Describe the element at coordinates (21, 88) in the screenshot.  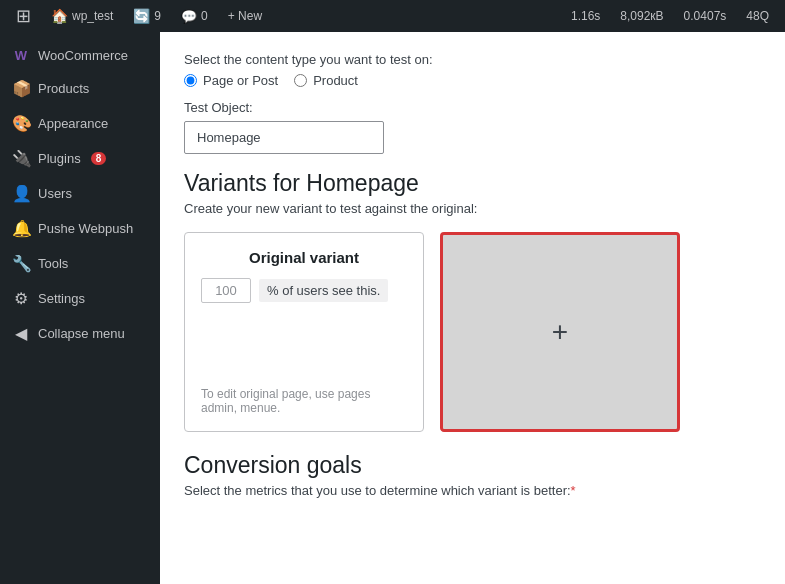
I see `products-icon: 📦` at that location.